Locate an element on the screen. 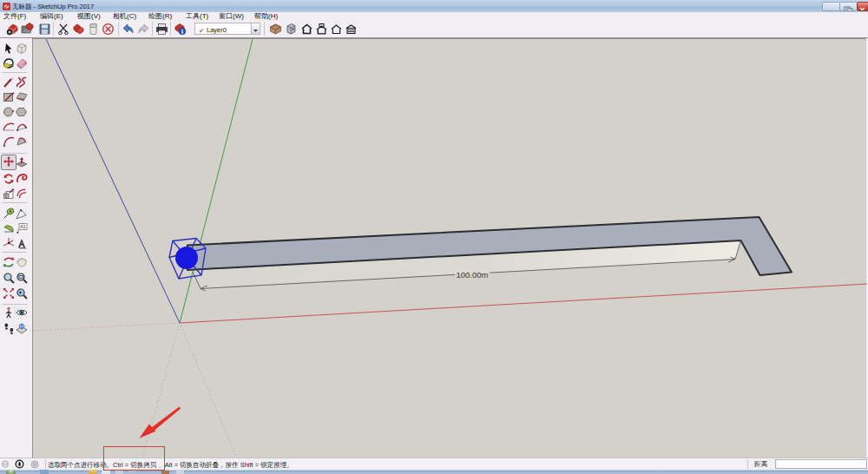  svg-text: 100.00m is located at coordinates (472, 274).